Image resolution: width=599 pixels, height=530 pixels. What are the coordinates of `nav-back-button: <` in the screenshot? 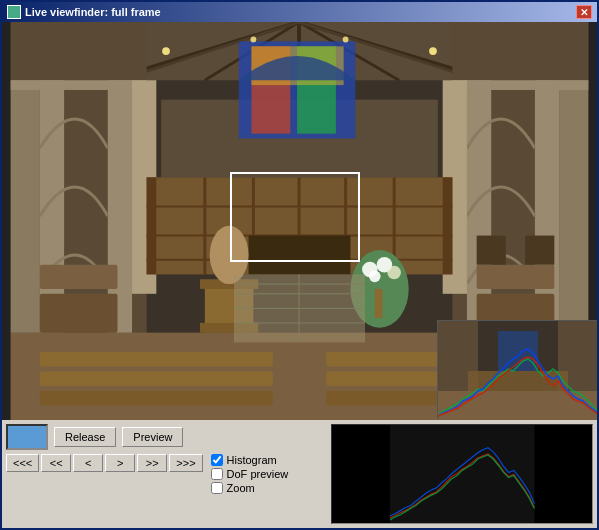 It's located at (88, 463).